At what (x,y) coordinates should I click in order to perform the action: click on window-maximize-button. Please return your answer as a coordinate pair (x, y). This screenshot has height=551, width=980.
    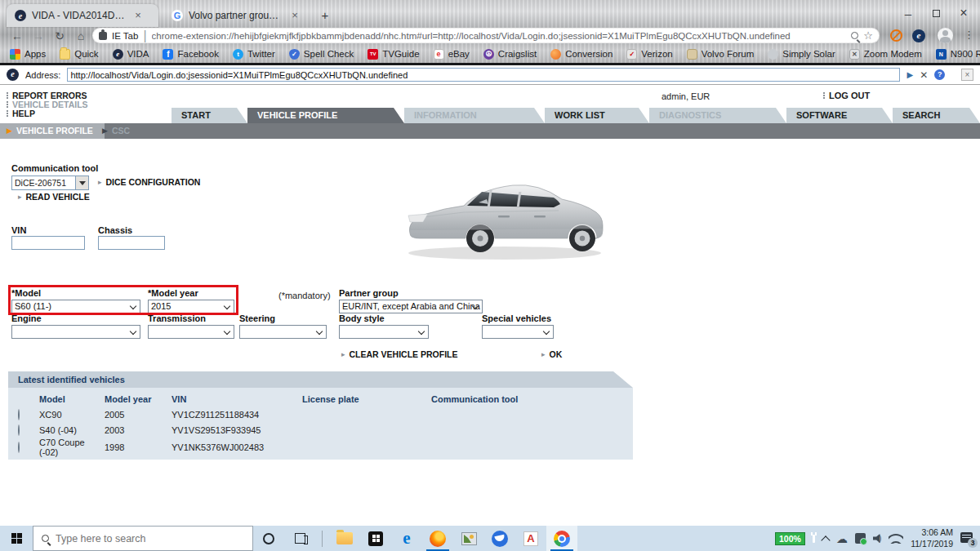
    Looking at the image, I should click on (936, 13).